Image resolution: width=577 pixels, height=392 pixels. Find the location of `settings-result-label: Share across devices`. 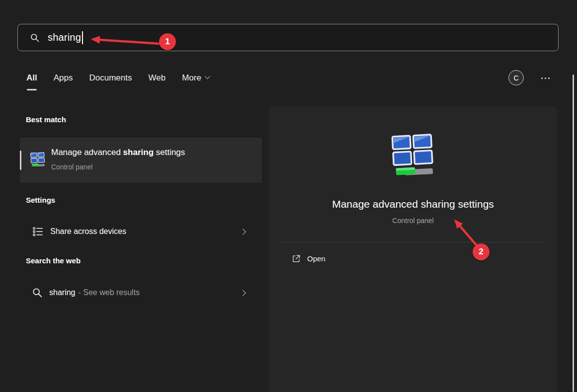

settings-result-label: Share across devices is located at coordinates (88, 232).